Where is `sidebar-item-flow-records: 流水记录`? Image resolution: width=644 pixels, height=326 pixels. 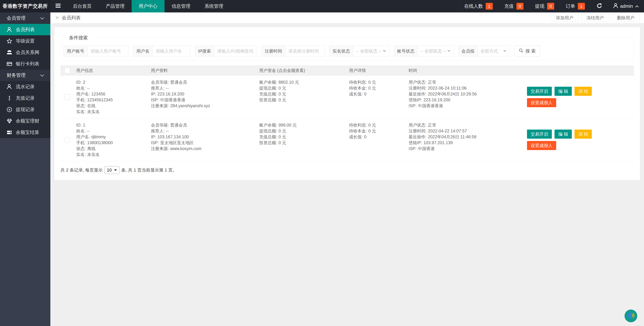 sidebar-item-flow-records: 流水记录 is located at coordinates (25, 87).